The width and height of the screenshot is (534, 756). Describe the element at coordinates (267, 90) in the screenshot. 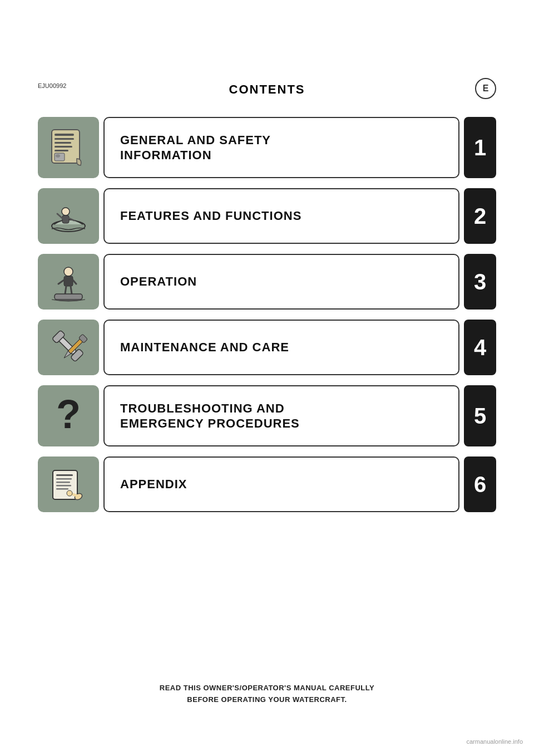

I see `page-title: CONTENTS` at that location.